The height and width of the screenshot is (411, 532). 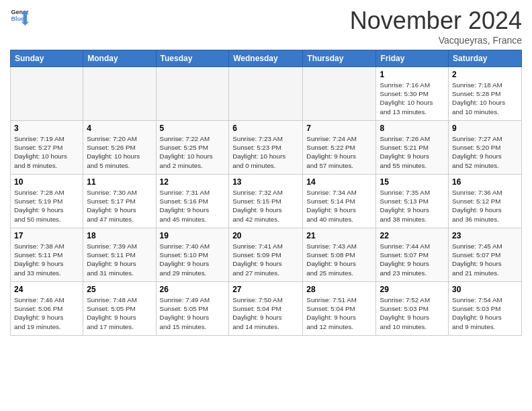 What do you see at coordinates (340, 201) in the screenshot?
I see `calendar-cell: 14Sunrise: 7:34 AMSunset: 5:14 PMDayligh…` at bounding box center [340, 201].